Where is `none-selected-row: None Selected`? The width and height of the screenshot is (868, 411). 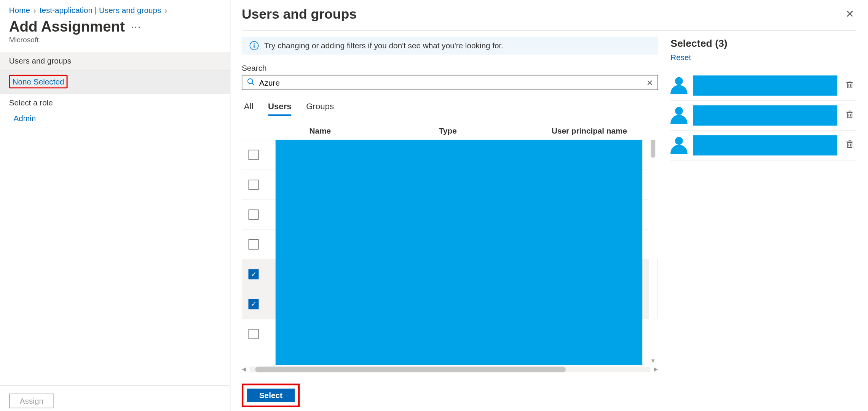
none-selected-row: None Selected is located at coordinates (115, 82).